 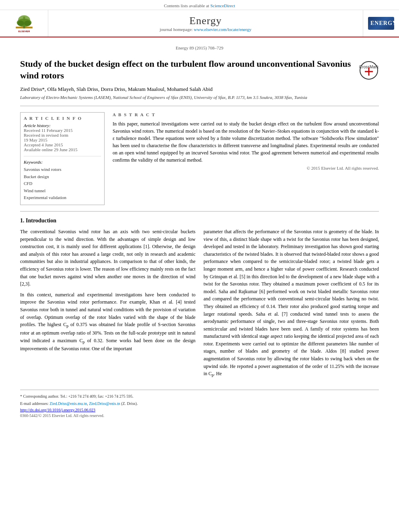 I want to click on elsevier-tree-icon: ELSEVIER, so click(x=24, y=23).